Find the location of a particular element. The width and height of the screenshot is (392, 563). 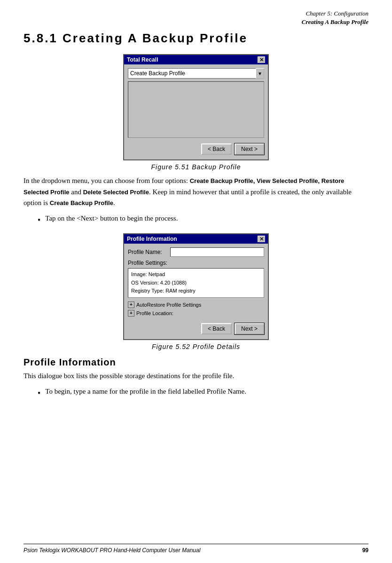

profile-location-row: + Profile Location: is located at coordinates (196, 313).